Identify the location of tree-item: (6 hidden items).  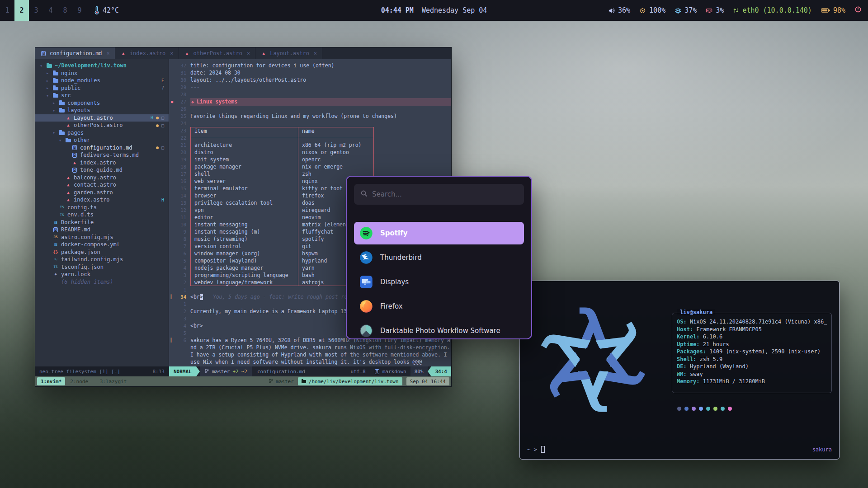
(102, 282).